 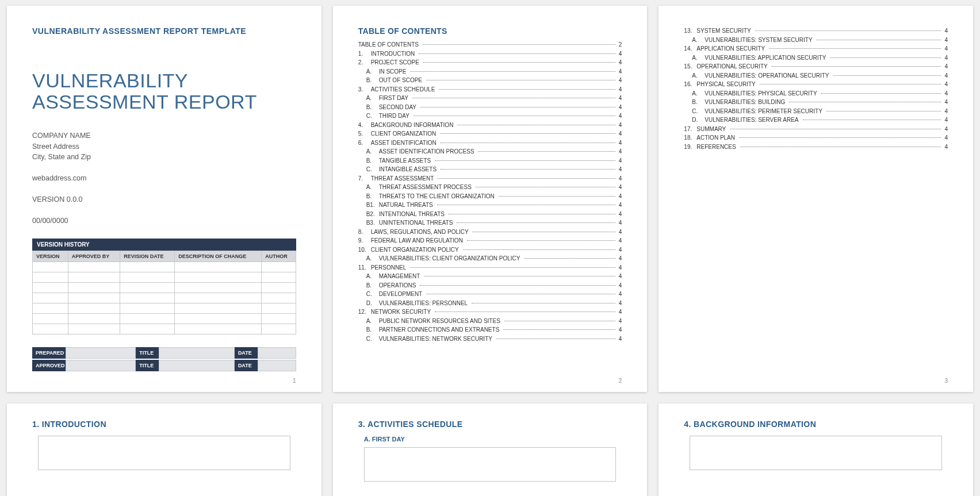 What do you see at coordinates (51, 256) in the screenshot?
I see `col-version: VERSION` at bounding box center [51, 256].